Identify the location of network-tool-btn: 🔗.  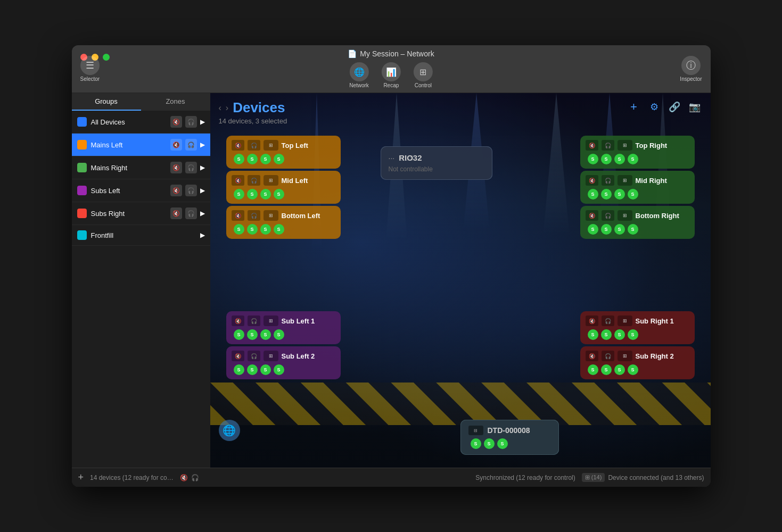
(674, 107).